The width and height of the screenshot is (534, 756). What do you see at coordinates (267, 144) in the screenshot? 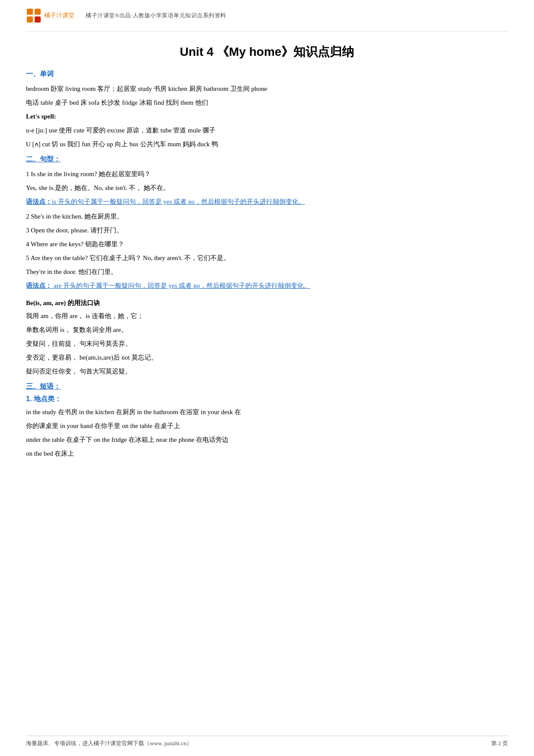
I see `spell-line2: U [ʌ] cut 切 us 我们 fun 开心 up 向上 bus 公共汽车 …` at bounding box center [267, 144].